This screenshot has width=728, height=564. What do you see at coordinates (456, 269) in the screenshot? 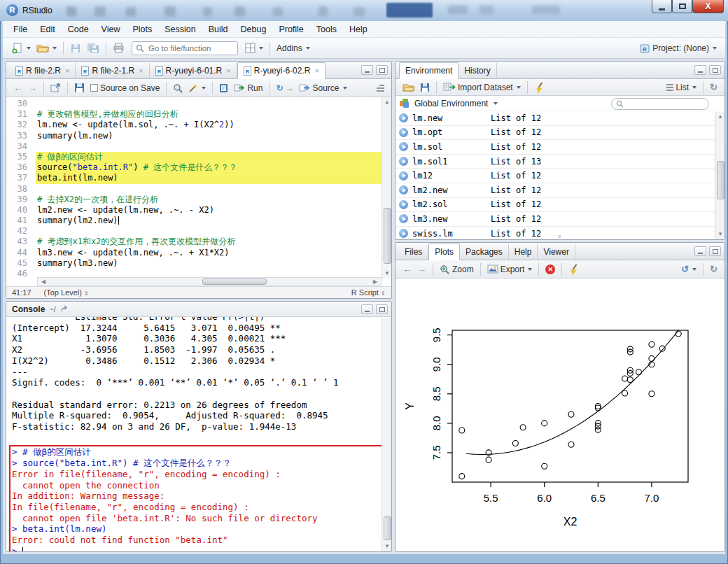
I see `zoom-plot-button: Zoom` at bounding box center [456, 269].